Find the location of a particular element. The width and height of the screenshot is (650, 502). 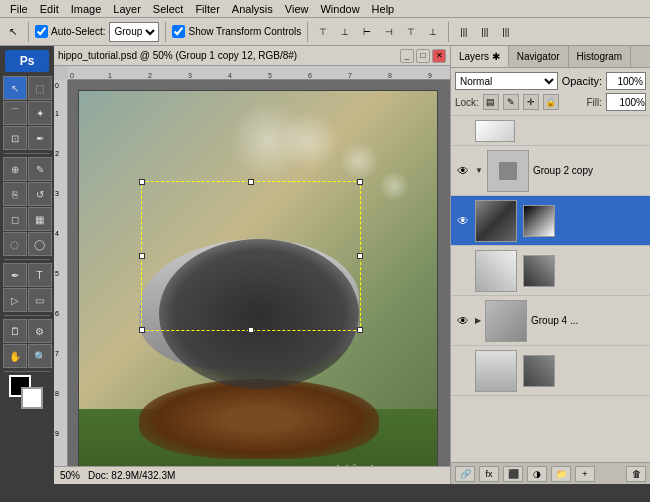

crop-tool: ⊡ is located at coordinates (15, 138).